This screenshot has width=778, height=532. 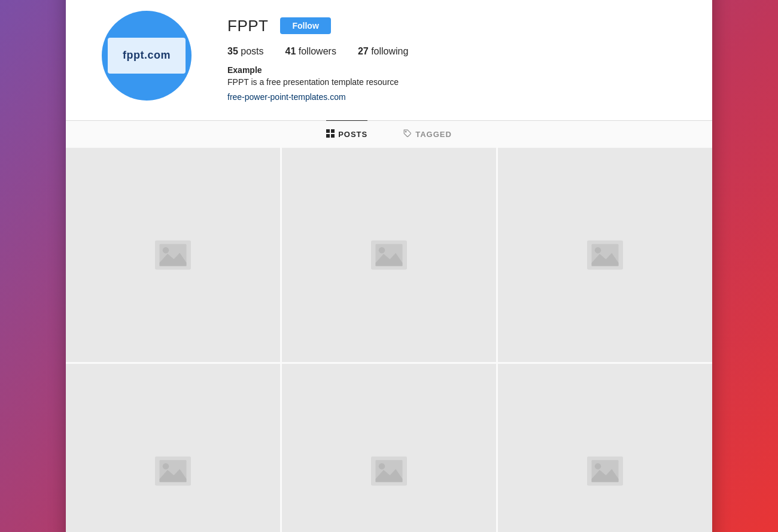 What do you see at coordinates (233, 51) in the screenshot?
I see `posts-count: 35` at bounding box center [233, 51].